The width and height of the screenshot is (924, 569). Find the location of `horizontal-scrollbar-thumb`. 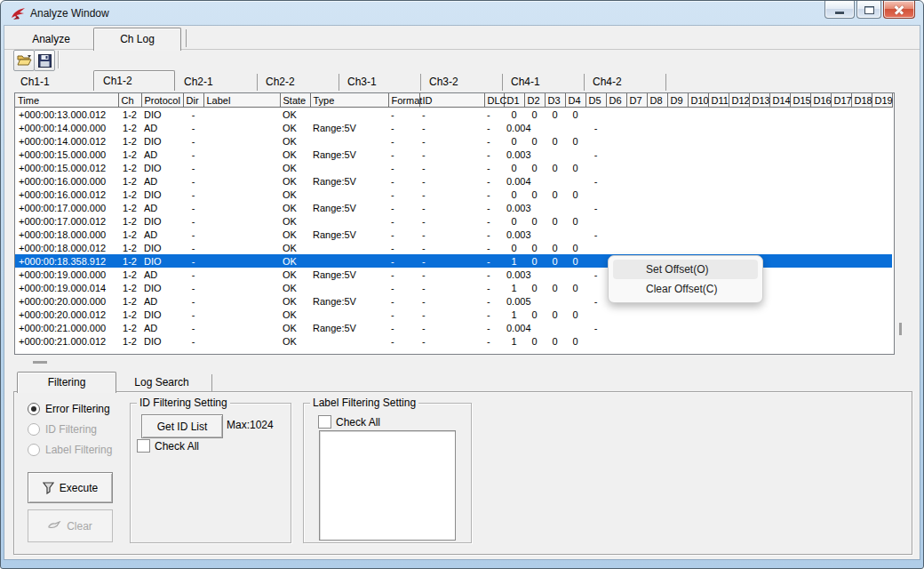

horizontal-scrollbar-thumb is located at coordinates (40, 363).